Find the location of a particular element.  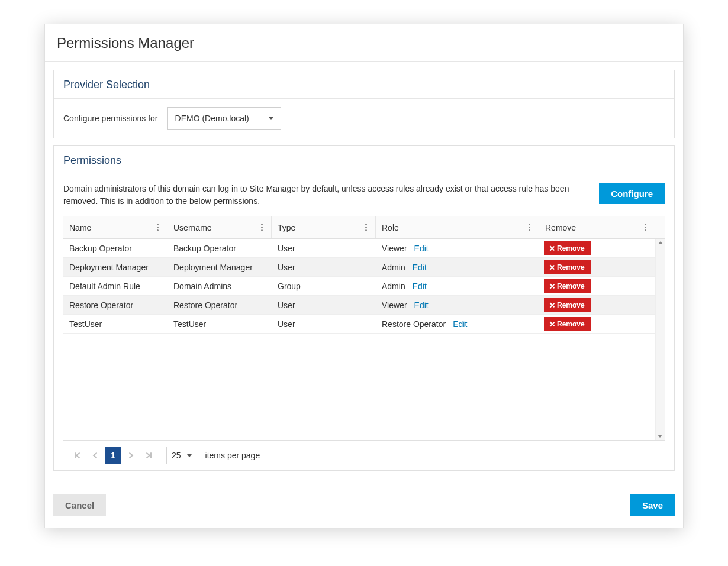

scroll-up-icon is located at coordinates (661, 242).